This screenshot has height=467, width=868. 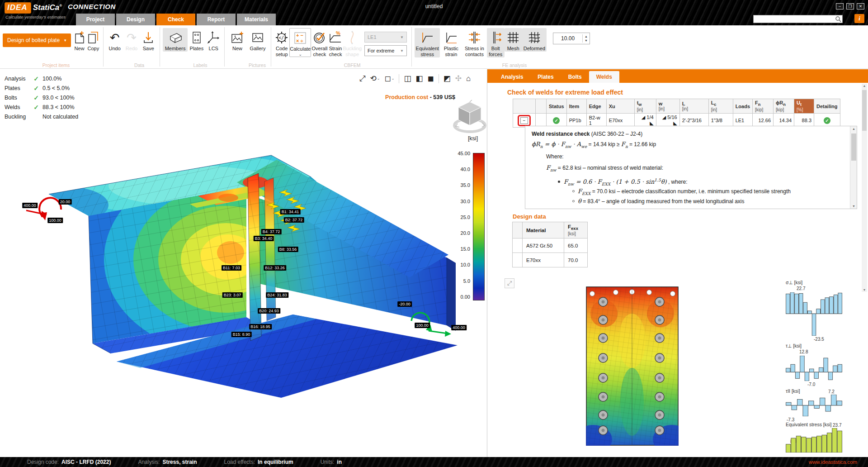 I want to click on mesh-icon, so click(x=513, y=38).